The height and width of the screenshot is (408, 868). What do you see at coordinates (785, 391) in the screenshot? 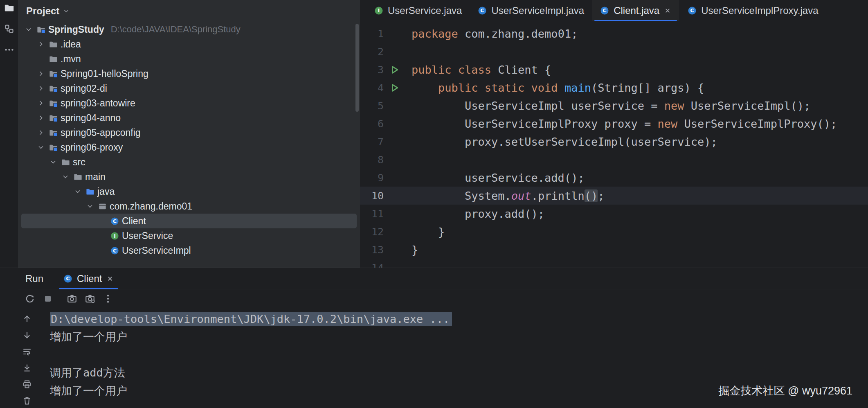
I see `watermark: 掘金技术社区 @ wyu72961` at bounding box center [785, 391].